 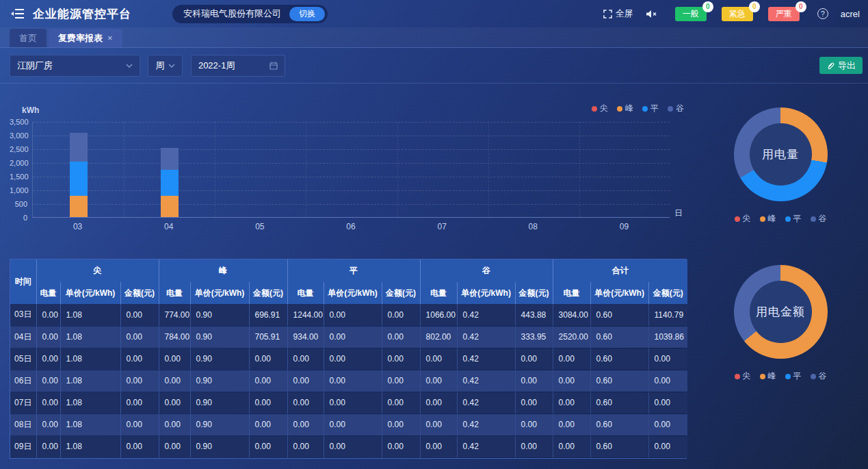 I want to click on bar-segment-谷, so click(x=170, y=159).